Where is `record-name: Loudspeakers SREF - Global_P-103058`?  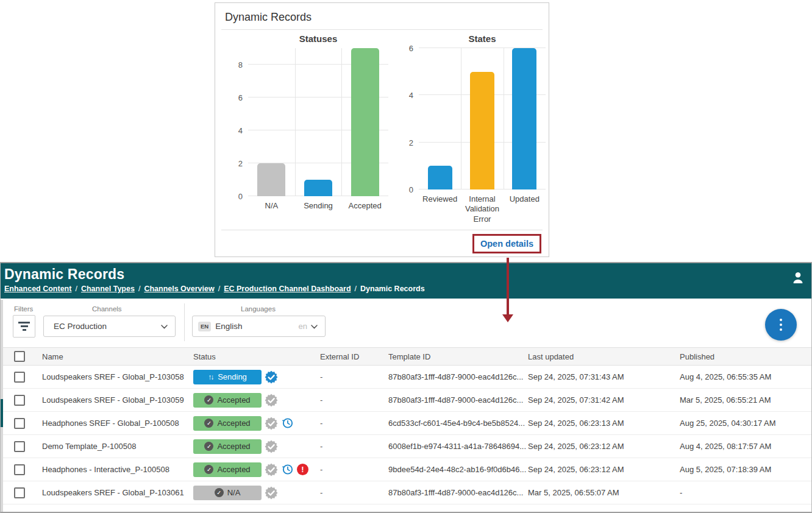
record-name: Loudspeakers SREF - Global_P-103058 is located at coordinates (118, 377).